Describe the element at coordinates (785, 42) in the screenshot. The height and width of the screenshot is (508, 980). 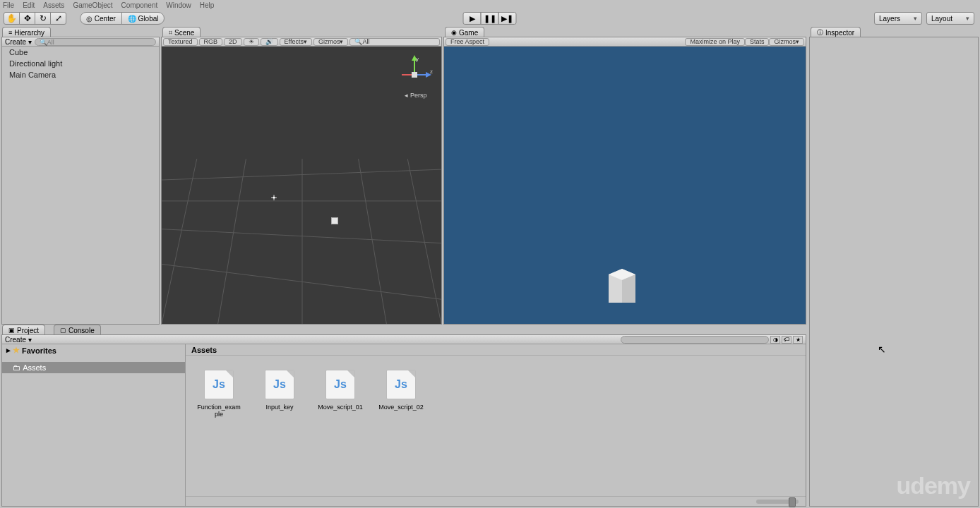
I see `game-gizmos-label: Gizmos` at that location.